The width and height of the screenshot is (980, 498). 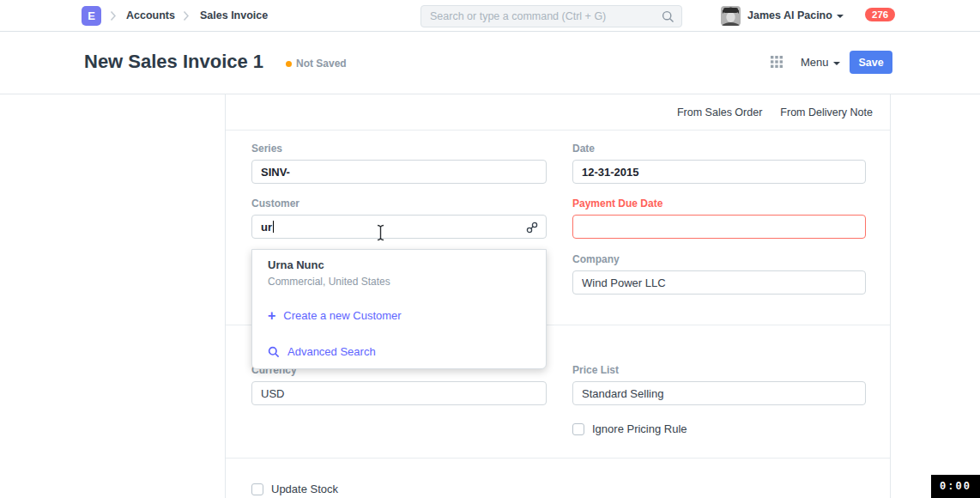 I want to click on series-input, so click(x=399, y=172).